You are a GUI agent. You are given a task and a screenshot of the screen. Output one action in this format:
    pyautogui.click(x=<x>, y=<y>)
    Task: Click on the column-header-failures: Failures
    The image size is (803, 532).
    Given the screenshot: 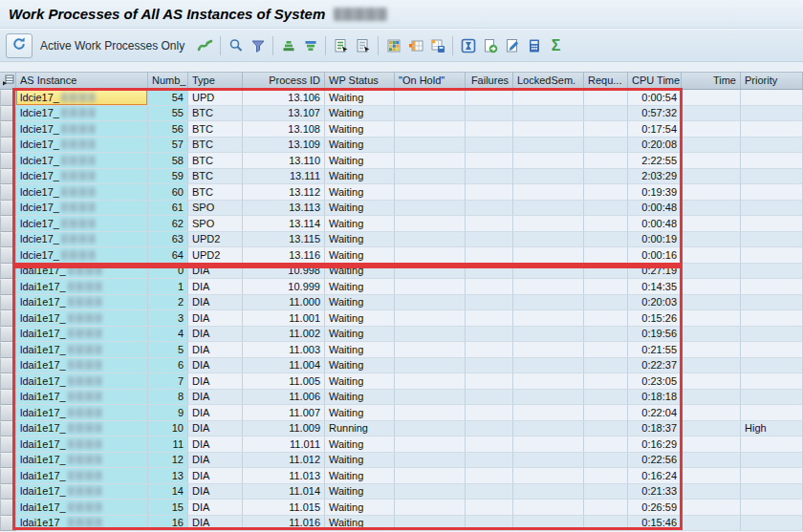 What is the action you would take?
    pyautogui.click(x=489, y=80)
    